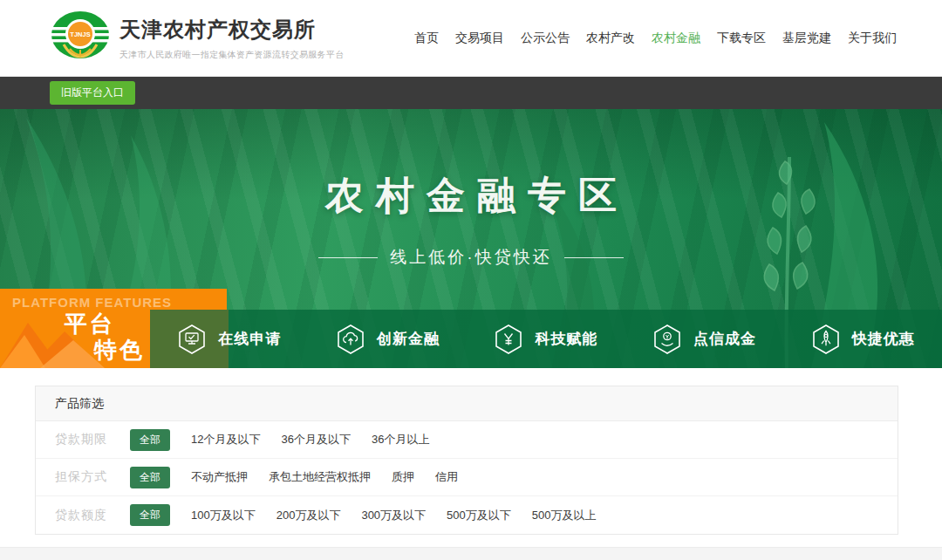 Image resolution: width=942 pixels, height=560 pixels. Describe the element at coordinates (863, 338) in the screenshot. I see `menu-item-fast-discount: 快捷优惠` at that location.